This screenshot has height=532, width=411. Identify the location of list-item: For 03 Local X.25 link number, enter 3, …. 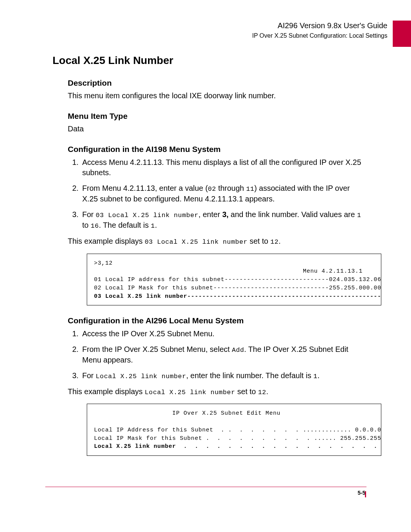
(224, 220).